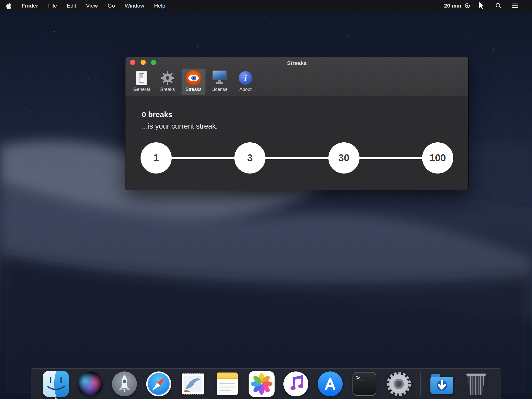 This screenshot has width=532, height=399. Describe the element at coordinates (142, 78) in the screenshot. I see `switch-icon` at that location.